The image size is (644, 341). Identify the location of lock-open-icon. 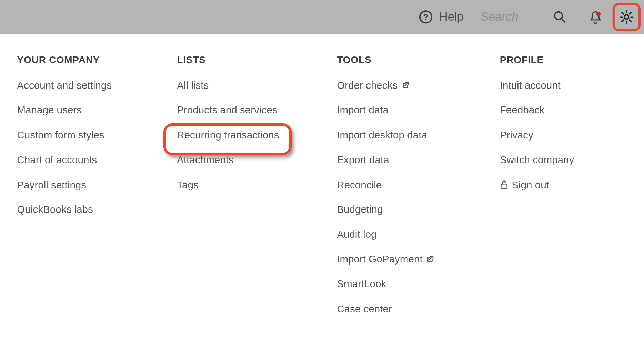
(504, 185).